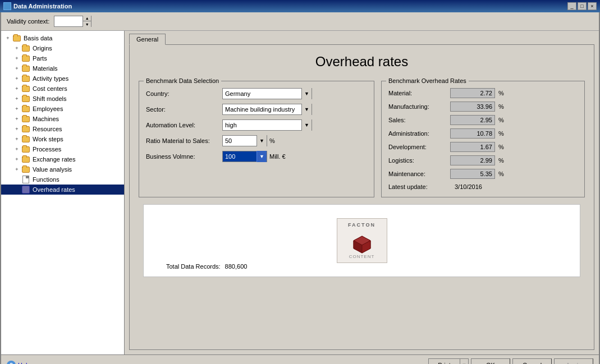 The height and width of the screenshot is (364, 600). What do you see at coordinates (63, 149) in the screenshot?
I see `sidebar-item-processes: + Processes` at bounding box center [63, 149].